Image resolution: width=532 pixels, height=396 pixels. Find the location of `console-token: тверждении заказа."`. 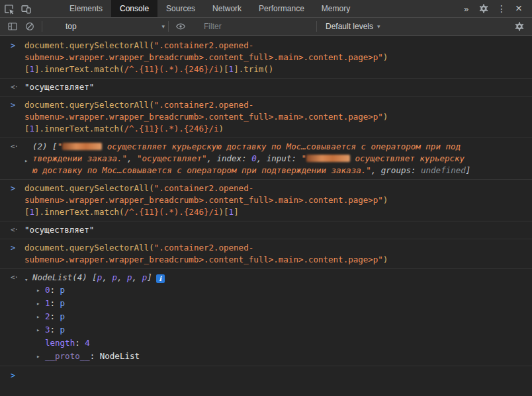

console-token: тверждении заказа." is located at coordinates (79, 159).